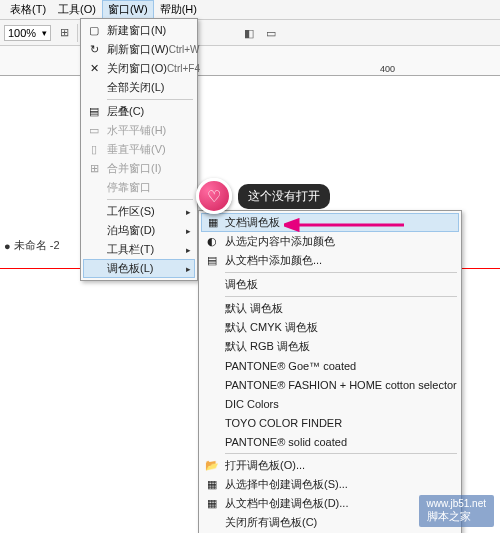 Image resolution: width=500 pixels, height=533 pixels. What do you see at coordinates (77, 10) in the screenshot?
I see `menu-tools: 工具(O)` at bounding box center [77, 10].